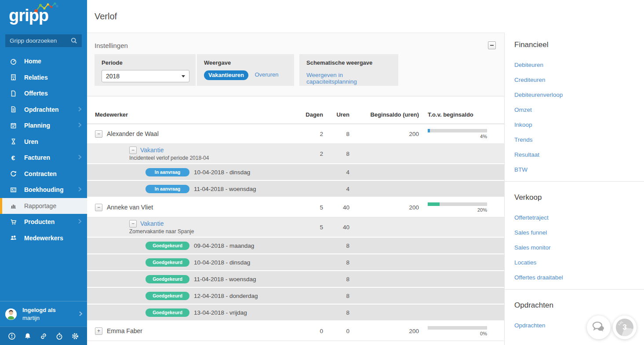  Describe the element at coordinates (31, 142) in the screenshot. I see `sidebar-item-label: Uren` at that location.